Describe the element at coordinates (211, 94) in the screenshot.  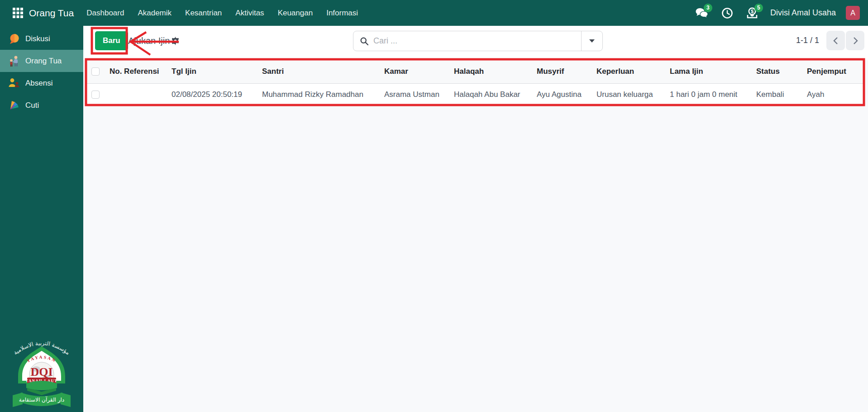
I see `cell-tgl-ijin: 02/08/2025 20:50:19` at that location.